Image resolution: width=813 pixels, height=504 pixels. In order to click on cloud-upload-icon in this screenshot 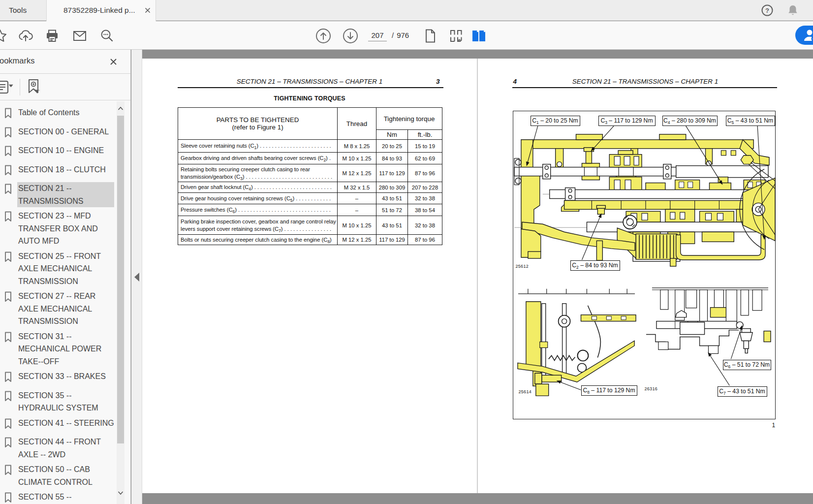, I will do `click(26, 36)`.